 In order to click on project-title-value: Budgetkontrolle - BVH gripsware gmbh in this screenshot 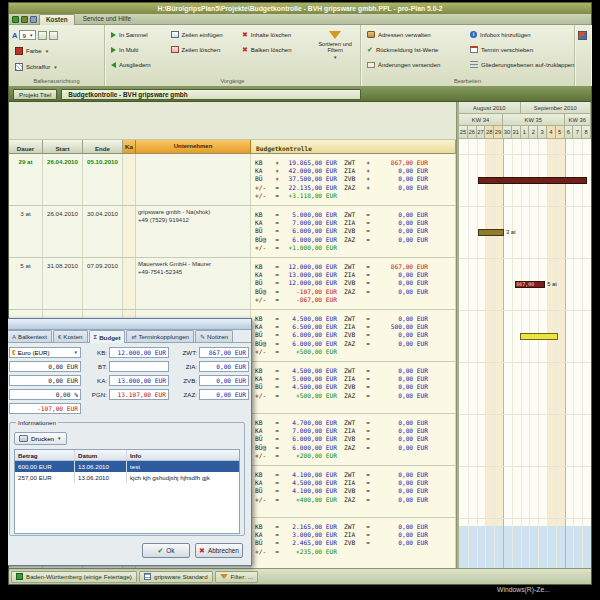, I will do `click(211, 94)`.